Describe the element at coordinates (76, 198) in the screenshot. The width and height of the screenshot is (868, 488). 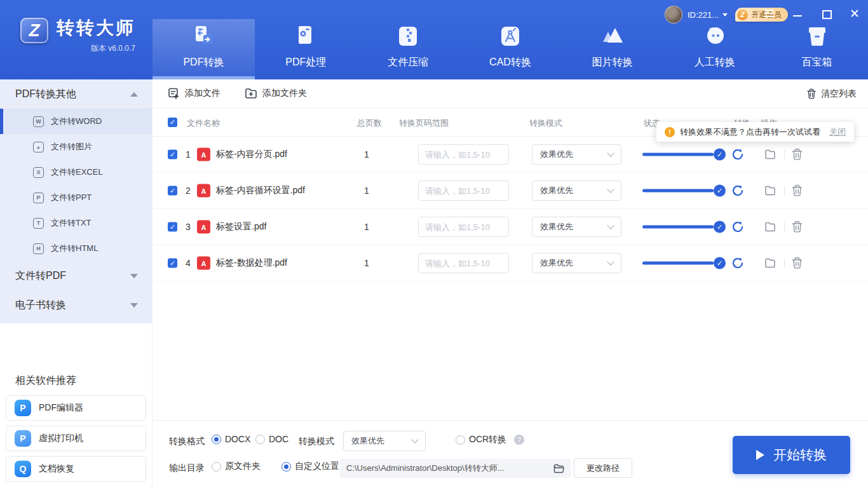
I see `sidebar-item-file-to-ppt: P 文件转PPT` at that location.